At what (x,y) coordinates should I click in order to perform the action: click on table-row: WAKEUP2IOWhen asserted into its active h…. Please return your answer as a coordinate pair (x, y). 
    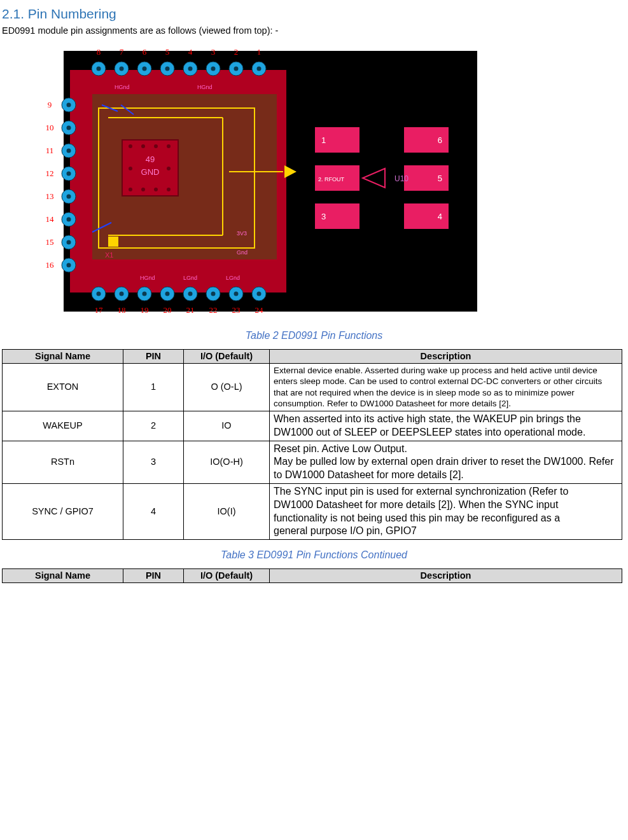
    Looking at the image, I should click on (312, 426).